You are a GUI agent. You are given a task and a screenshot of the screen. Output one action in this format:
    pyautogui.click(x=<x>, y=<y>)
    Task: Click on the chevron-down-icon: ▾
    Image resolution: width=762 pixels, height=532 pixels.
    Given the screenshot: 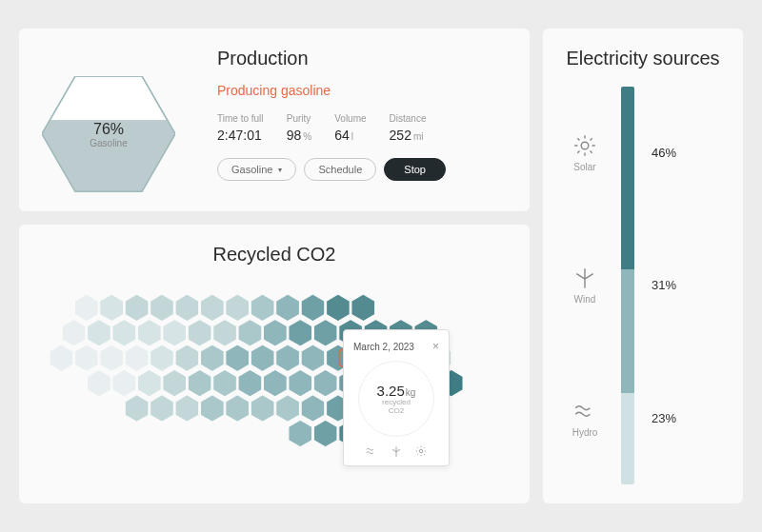 What is the action you would take?
    pyautogui.click(x=280, y=169)
    